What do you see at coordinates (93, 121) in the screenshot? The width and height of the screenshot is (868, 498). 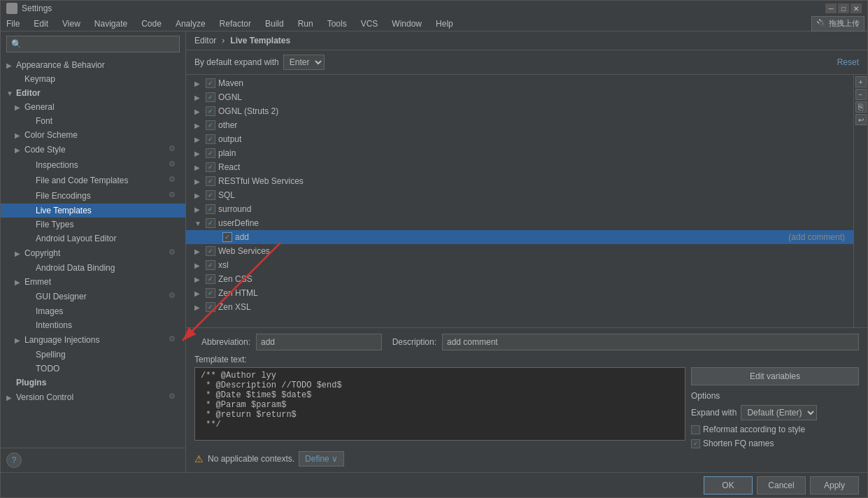 I see `sidebar-item-font: Font` at bounding box center [93, 121].